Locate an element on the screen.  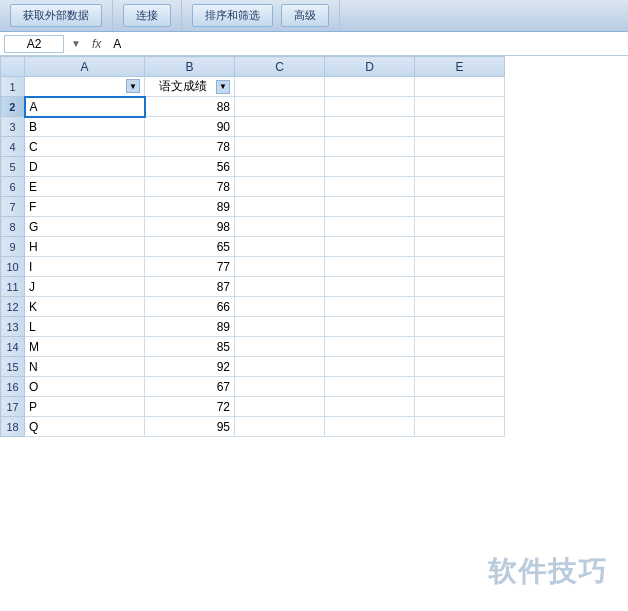
col-a-header: A is located at coordinates (85, 67).